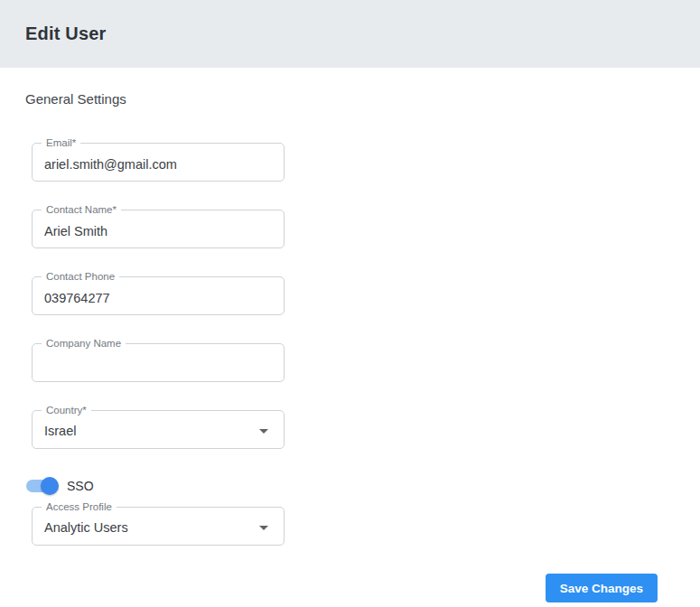 This screenshot has width=700, height=607. I want to click on contact-phone-field-label: Contact Phone, so click(80, 276).